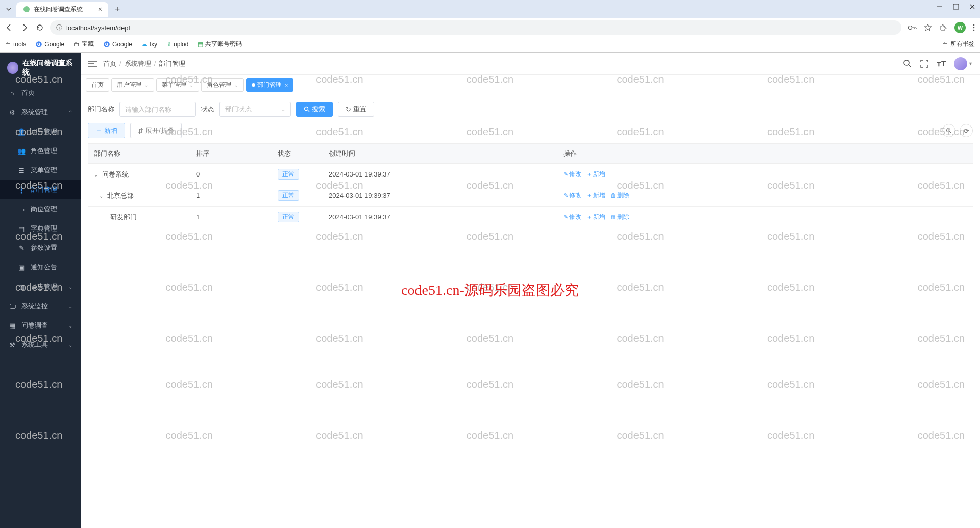  I want to click on bookmark-txy: ☁txy, so click(149, 44).